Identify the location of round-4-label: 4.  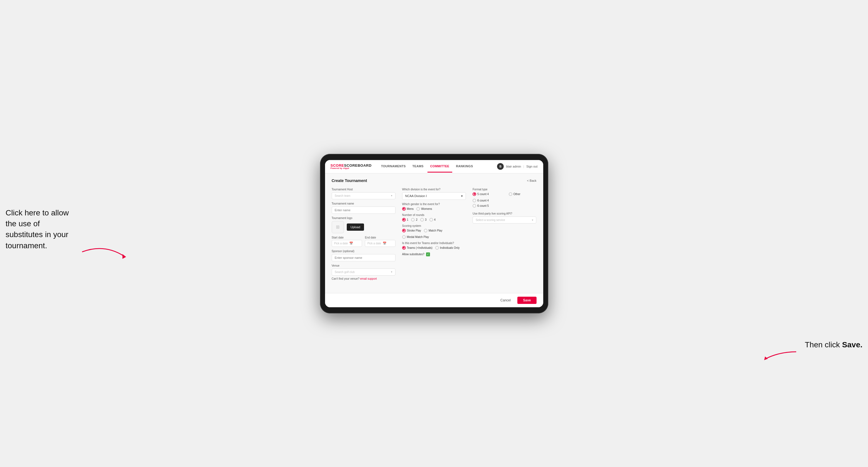
(435, 220).